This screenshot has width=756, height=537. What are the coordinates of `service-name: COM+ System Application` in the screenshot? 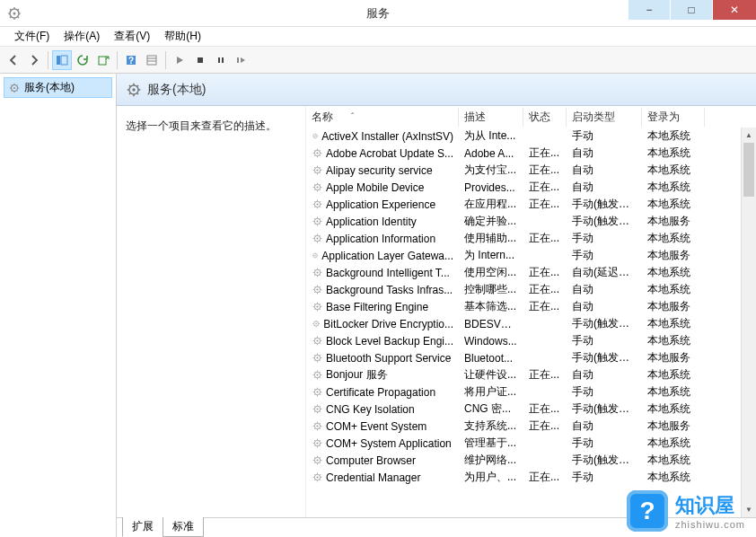 It's located at (389, 444).